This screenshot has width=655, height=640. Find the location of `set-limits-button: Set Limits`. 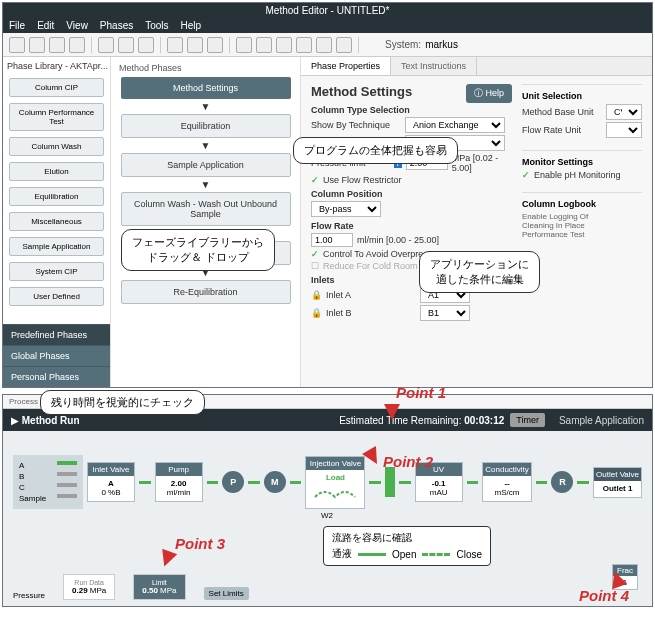

set-limits-button: Set Limits is located at coordinates (226, 594).